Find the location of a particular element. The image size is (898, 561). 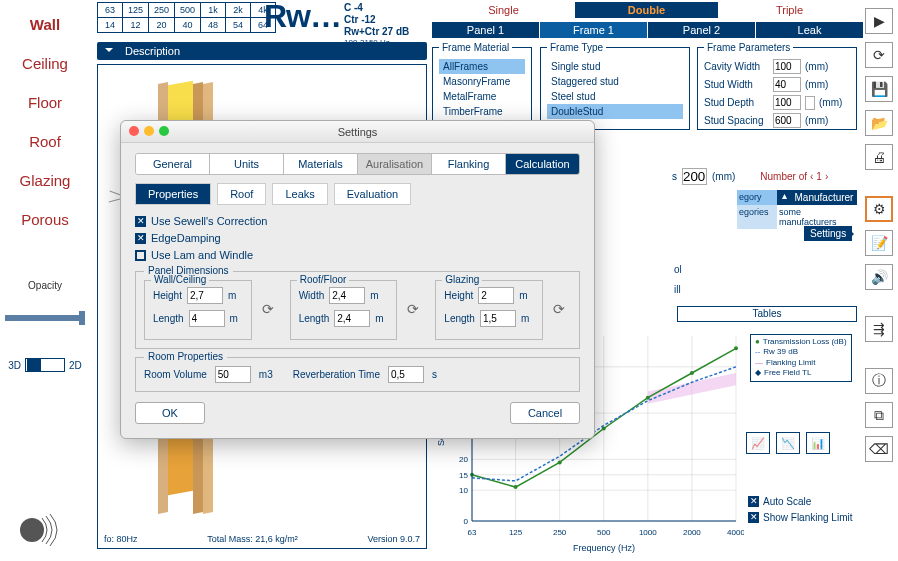

frametype-item: Steel stud is located at coordinates (615, 96).